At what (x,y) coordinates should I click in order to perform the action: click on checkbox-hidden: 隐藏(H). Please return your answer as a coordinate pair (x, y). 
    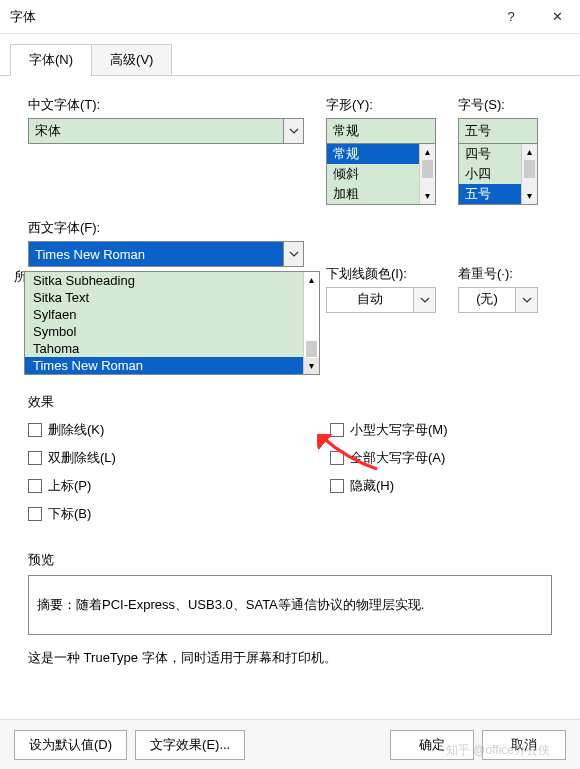
    Looking at the image, I should click on (441, 486).